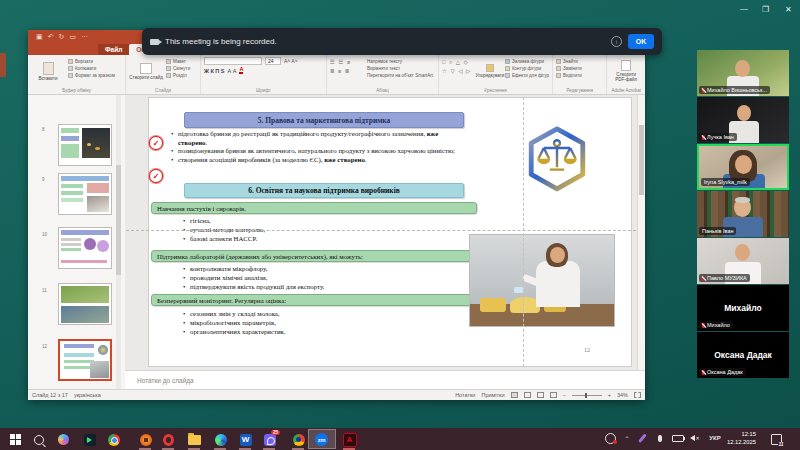  What do you see at coordinates (641, 42) in the screenshot?
I see `ok-button: OK` at bounding box center [641, 42].